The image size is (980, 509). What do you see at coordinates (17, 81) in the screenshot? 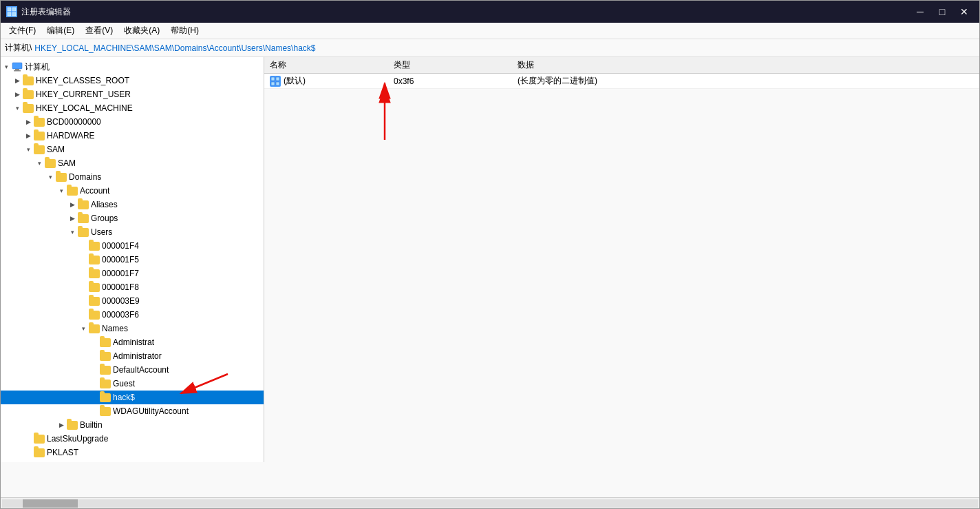
I see `expand-classes-root: ▶` at bounding box center [17, 81].